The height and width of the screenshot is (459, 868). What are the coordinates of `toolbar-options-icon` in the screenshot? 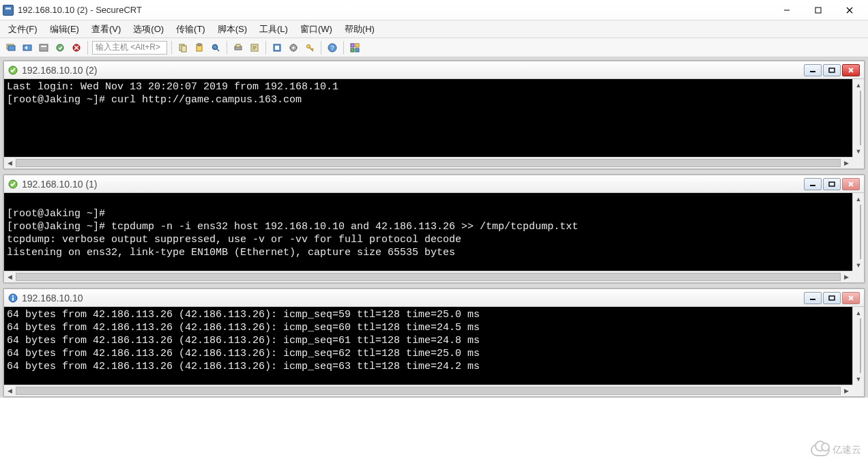 It's located at (277, 48).